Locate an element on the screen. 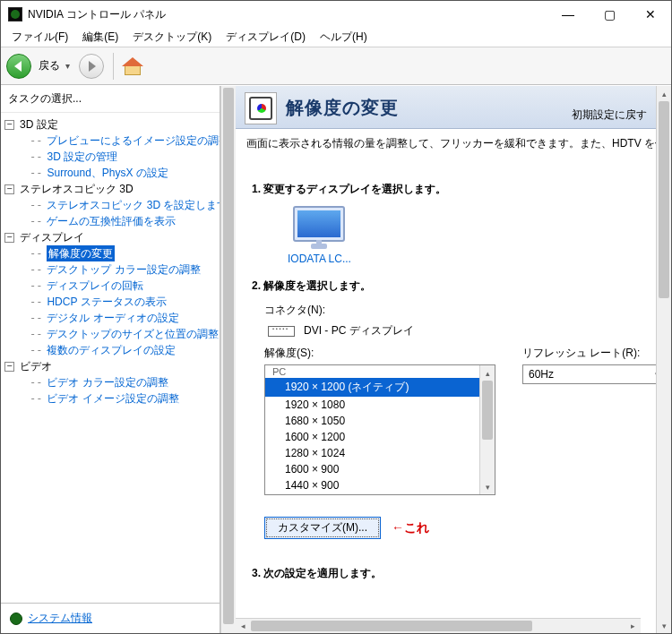 This screenshot has height=634, width=672. monitor-icon is located at coordinates (319, 227).